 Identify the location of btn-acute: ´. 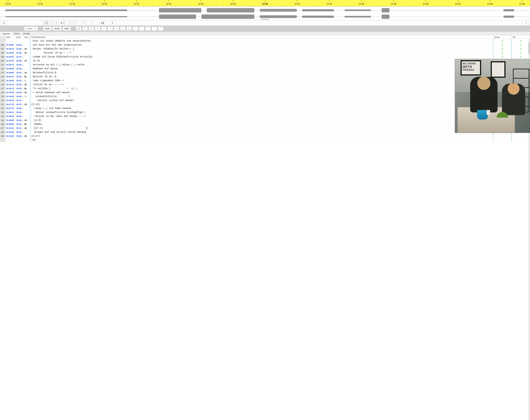
(142, 28).